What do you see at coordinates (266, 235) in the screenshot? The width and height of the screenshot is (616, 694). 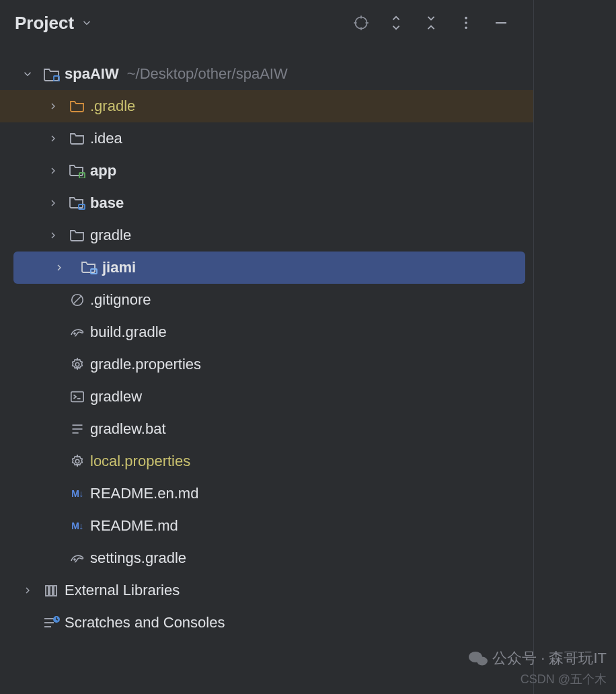 I see `tree-item-gradle: gradle` at bounding box center [266, 235].